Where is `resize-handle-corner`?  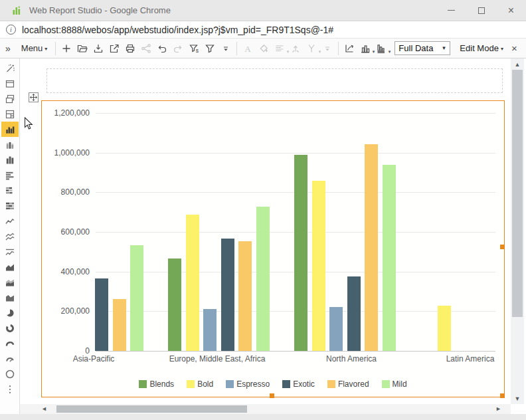 resize-handle-corner is located at coordinates (502, 396).